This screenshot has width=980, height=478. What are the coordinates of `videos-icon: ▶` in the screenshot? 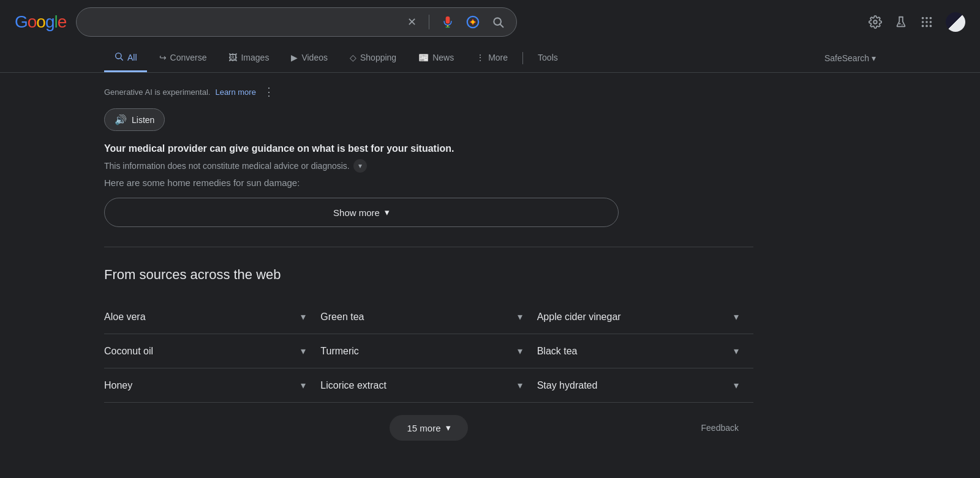 It's located at (294, 58).